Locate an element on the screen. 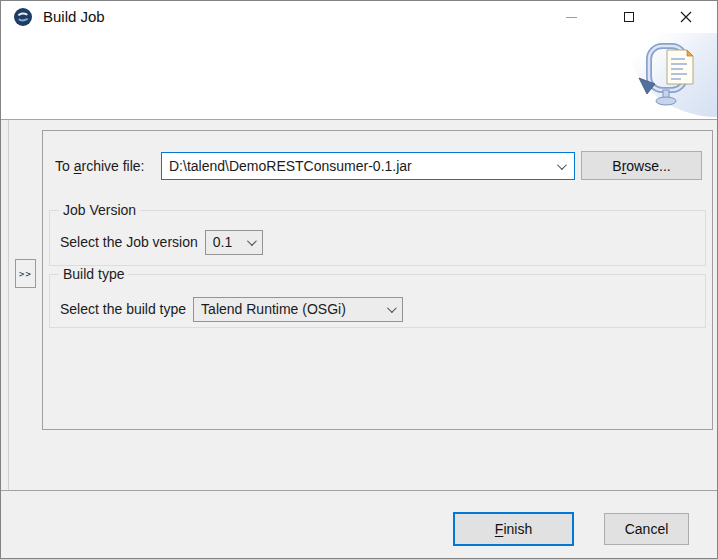 This screenshot has width=718, height=559. archive-file-label: To archive file: is located at coordinates (100, 166).